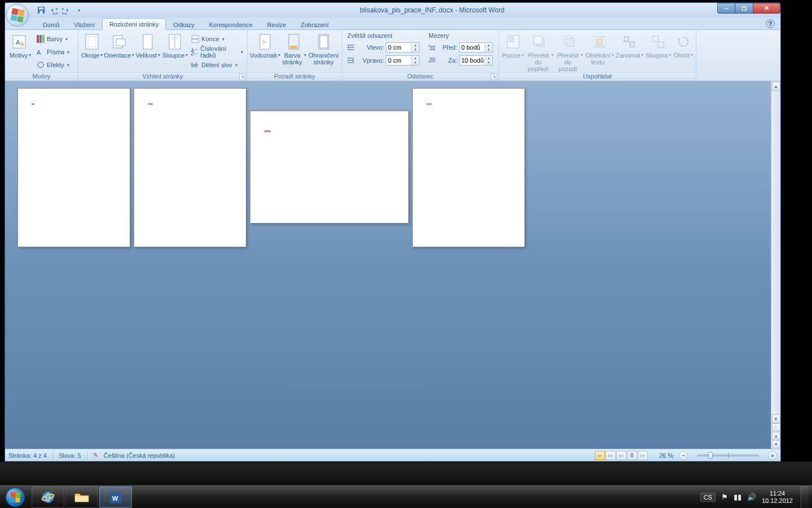 The height and width of the screenshot is (508, 812). What do you see at coordinates (53, 65) in the screenshot?
I see `theme-effects-button: Efekty▾` at bounding box center [53, 65].